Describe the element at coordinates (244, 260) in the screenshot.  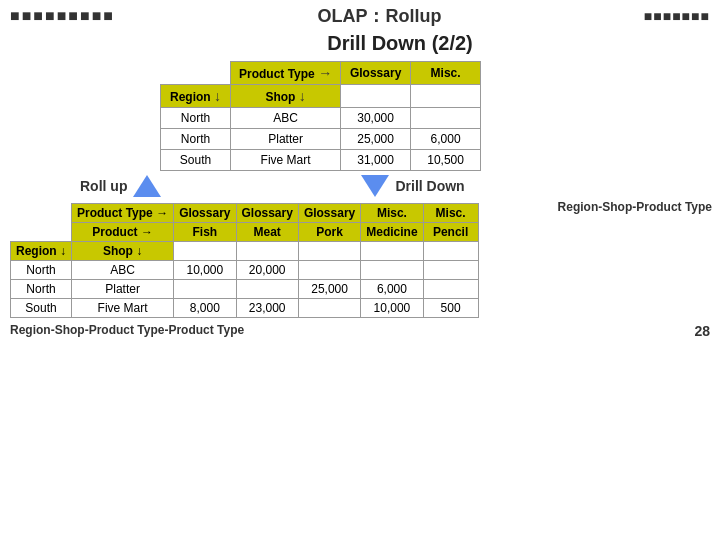
I see `bottom-table: Product Type → Glossary Glossary Glossar…` at that location.